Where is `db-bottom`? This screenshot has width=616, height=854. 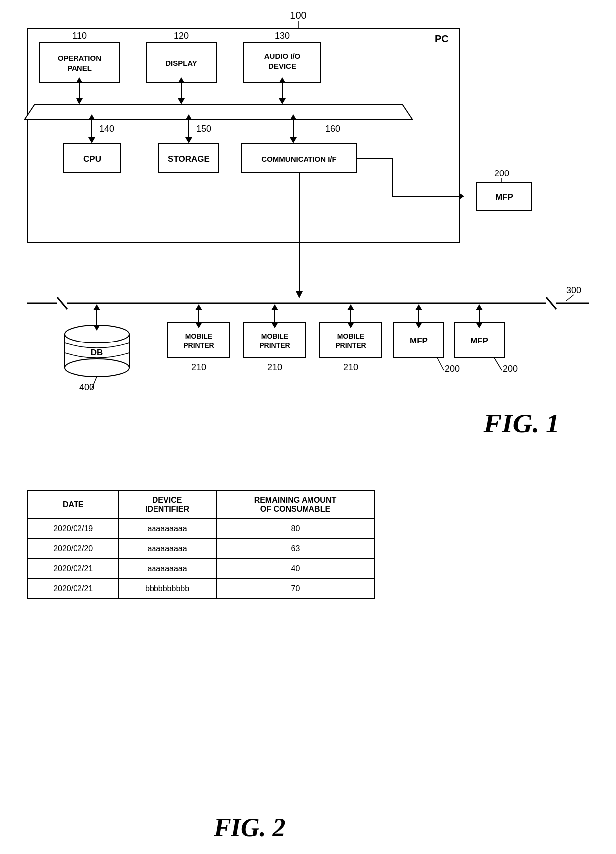 db-bottom is located at coordinates (97, 368).